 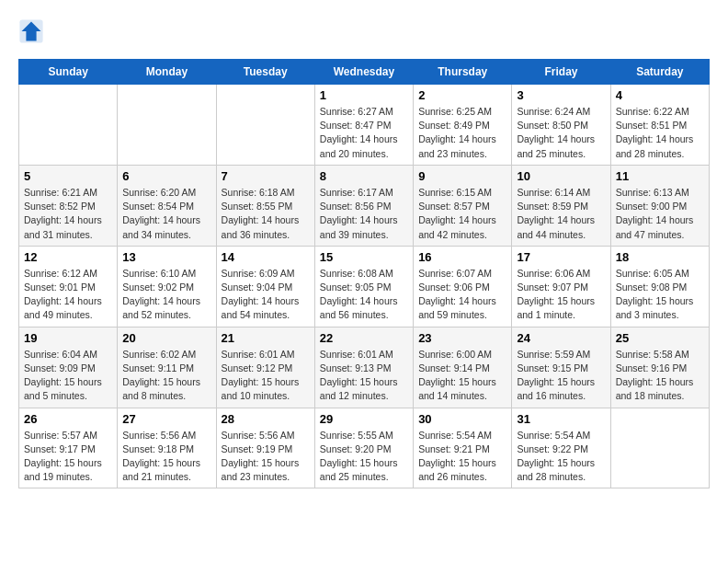 What do you see at coordinates (266, 375) in the screenshot?
I see `day-detail: Sunrise: 6:01 AM Sunset: 9:12 PM Dayligh…` at bounding box center [266, 375].